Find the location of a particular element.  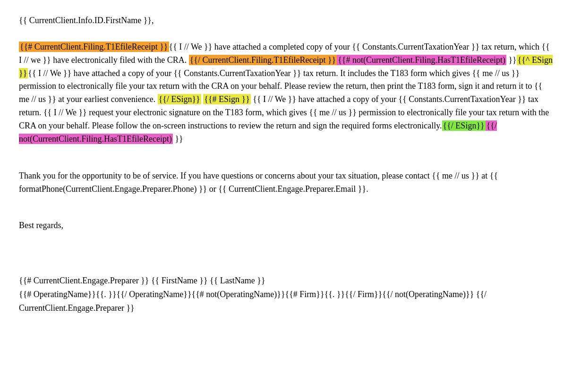

text-2: }} is located at coordinates (512, 60).